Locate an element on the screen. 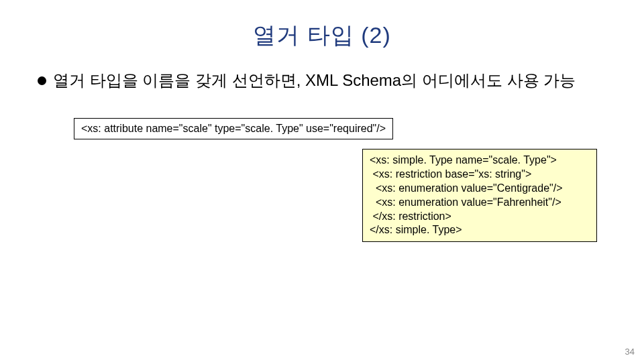 This screenshot has width=644, height=362. code-box-attribute: <xs: attribute name="scale" type="scale.… is located at coordinates (233, 129).